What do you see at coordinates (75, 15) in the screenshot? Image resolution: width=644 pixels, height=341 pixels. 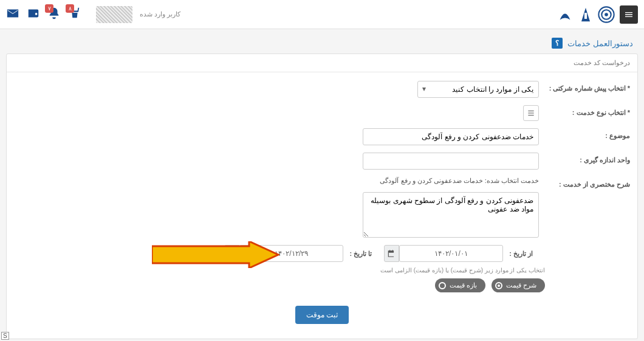 I see `cart-icon: ۸` at bounding box center [75, 15].